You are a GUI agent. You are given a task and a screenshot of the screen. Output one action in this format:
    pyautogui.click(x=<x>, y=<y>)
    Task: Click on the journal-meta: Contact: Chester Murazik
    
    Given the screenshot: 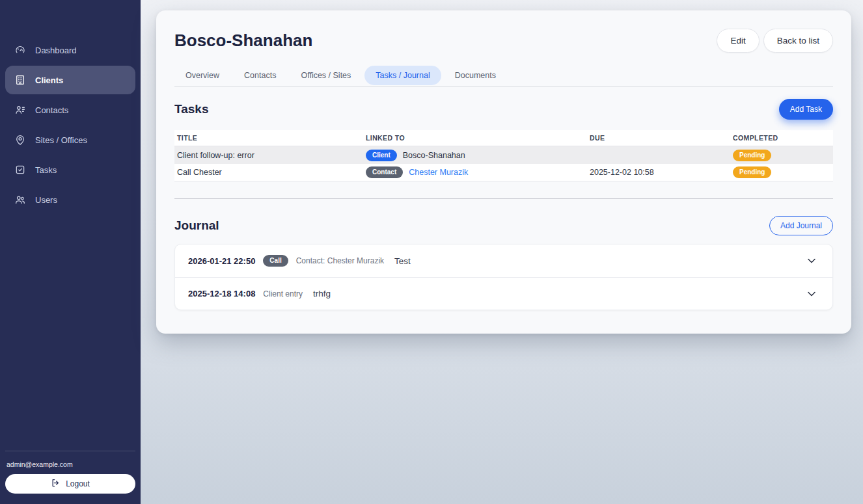 What is the action you would take?
    pyautogui.click(x=340, y=261)
    